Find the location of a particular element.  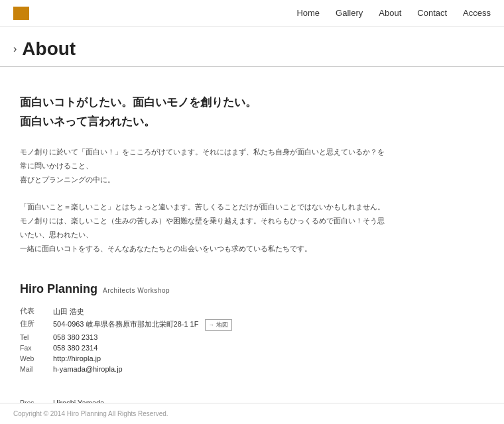

nav-home: Home is located at coordinates (308, 13).